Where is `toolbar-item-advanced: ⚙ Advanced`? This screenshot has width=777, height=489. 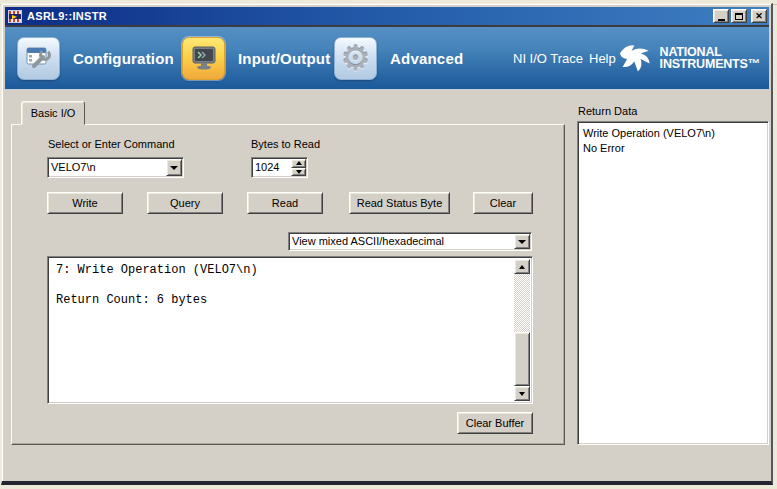
toolbar-item-advanced: ⚙ Advanced is located at coordinates (398, 58).